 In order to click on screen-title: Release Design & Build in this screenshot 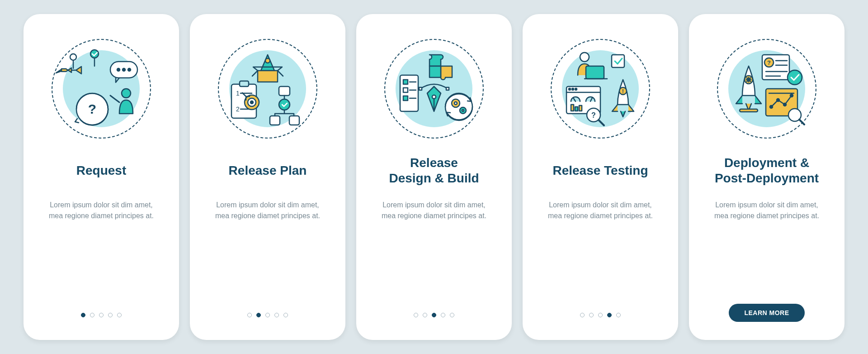, I will do `click(434, 171)`.